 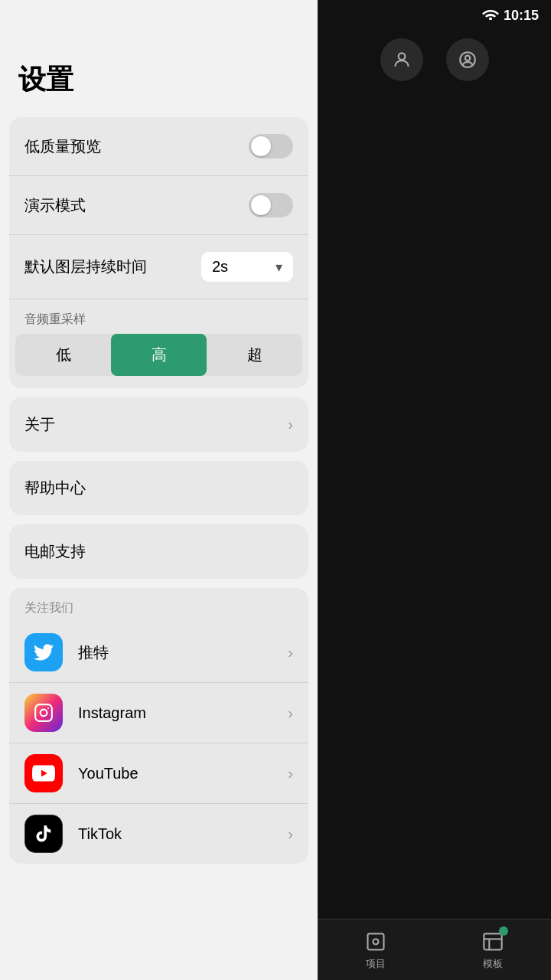 What do you see at coordinates (291, 714) in the screenshot?
I see `instagram-chevron-icon: ›` at bounding box center [291, 714].